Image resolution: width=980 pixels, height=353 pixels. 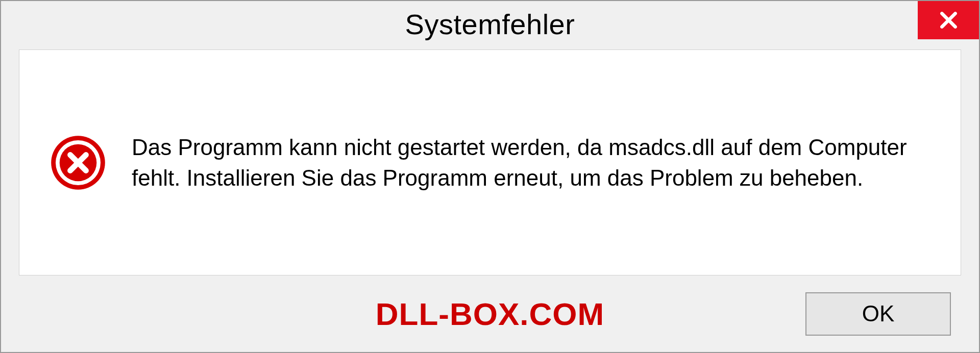 I want to click on ok-button: OK, so click(x=878, y=314).